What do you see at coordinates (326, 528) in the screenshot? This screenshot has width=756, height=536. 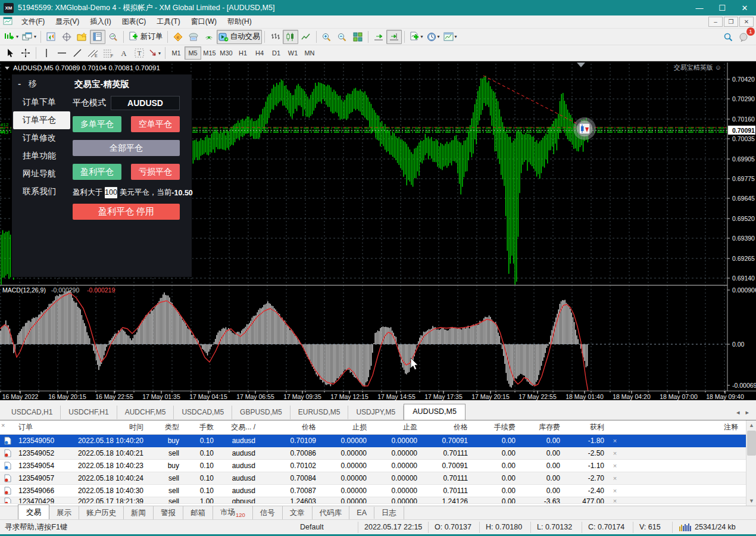 I see `status-profile: Default` at bounding box center [326, 528].